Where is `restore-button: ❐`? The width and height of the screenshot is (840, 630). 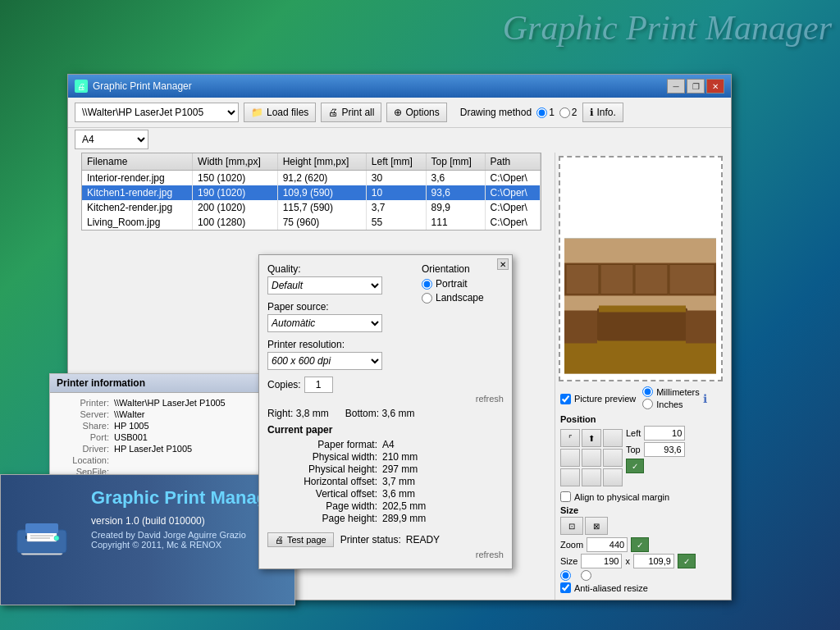 restore-button: ❐ is located at coordinates (696, 86).